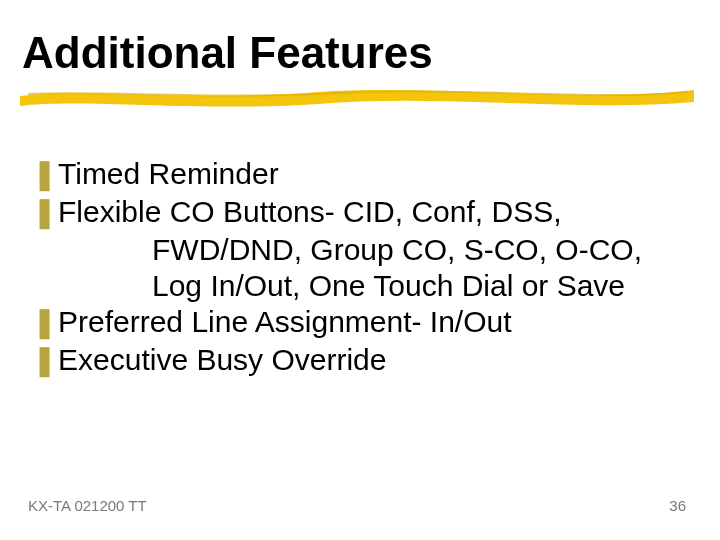 This screenshot has height=540, width=720. Describe the element at coordinates (360, 66) in the screenshot. I see `title-area: Additional Features` at that location.